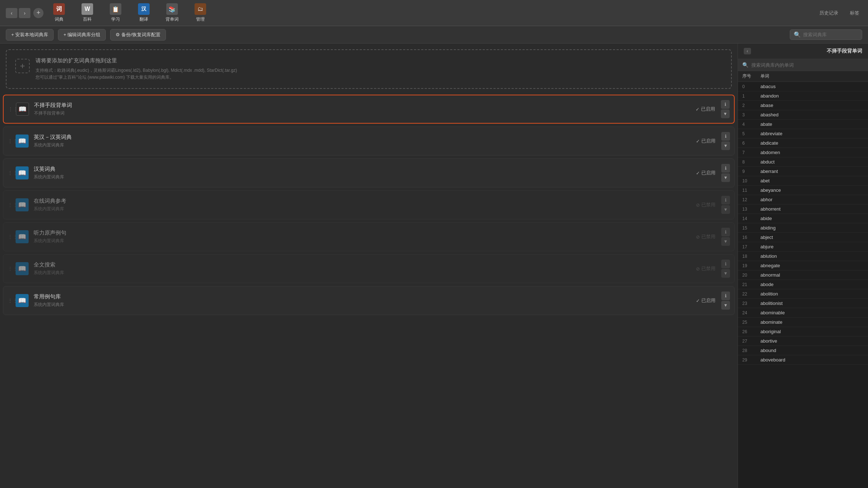 The height and width of the screenshot is (488, 868). I want to click on dict-info-btn-listen: ℹ, so click(726, 232).